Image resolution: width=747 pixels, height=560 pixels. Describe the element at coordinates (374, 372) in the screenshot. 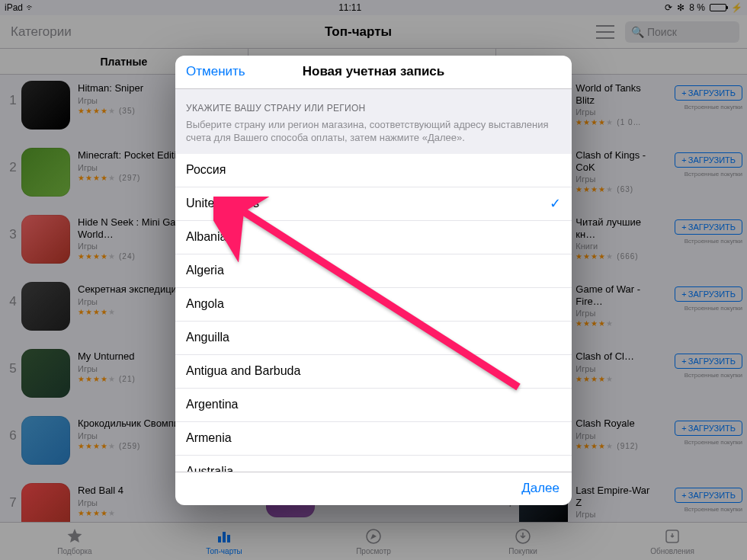

I see `country-row: Antigua and Barbuda` at that location.